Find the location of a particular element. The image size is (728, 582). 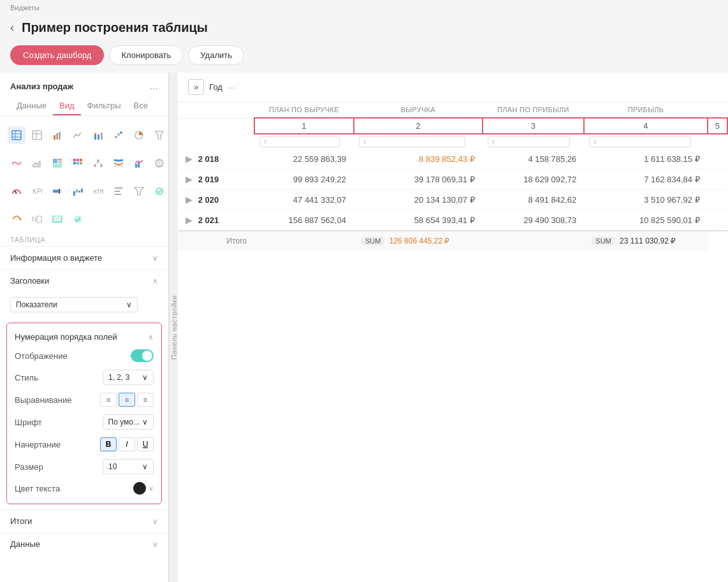

text-style-buttons: B I U is located at coordinates (127, 444).